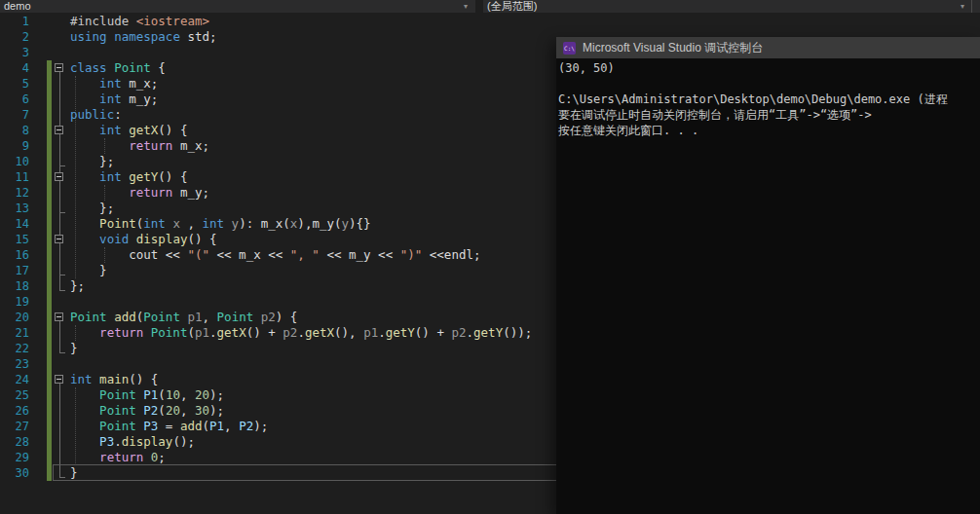 The width and height of the screenshot is (980, 514). Describe the element at coordinates (15, 177) in the screenshot. I see `line-number: 11` at that location.